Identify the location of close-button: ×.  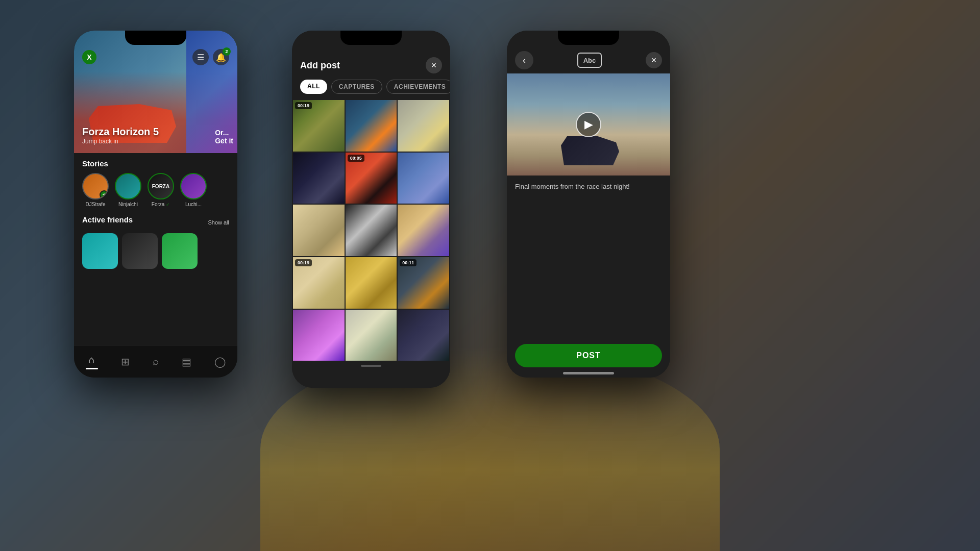
(434, 65).